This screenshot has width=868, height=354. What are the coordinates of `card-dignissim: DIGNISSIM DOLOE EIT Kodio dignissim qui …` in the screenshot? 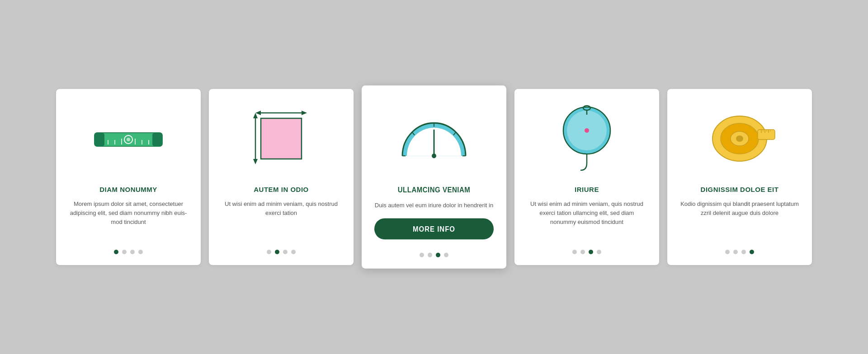 It's located at (740, 177).